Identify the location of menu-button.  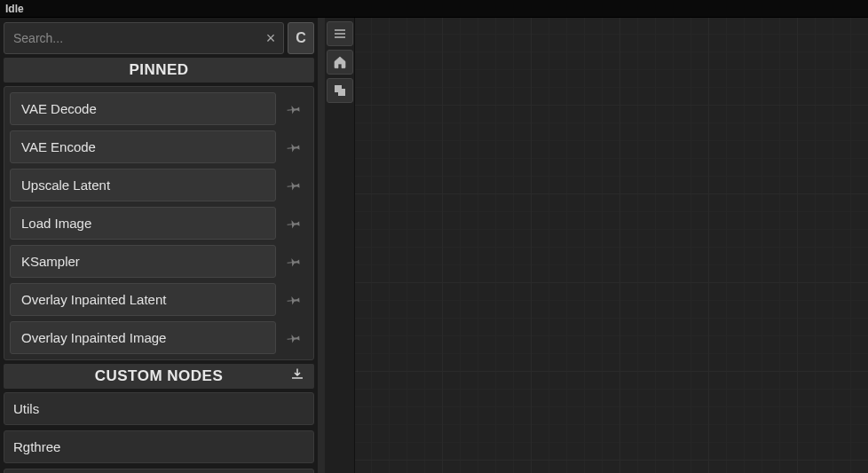
(340, 34).